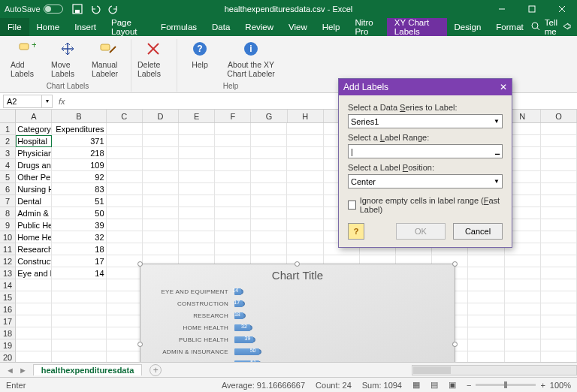  Describe the element at coordinates (79, 273) in the screenshot. I see `cell: 14` at that location.